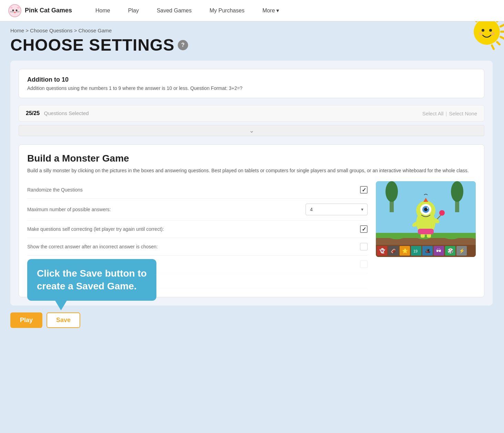 The height and width of the screenshot is (433, 504). I want to click on save-button: Save, so click(63, 320).